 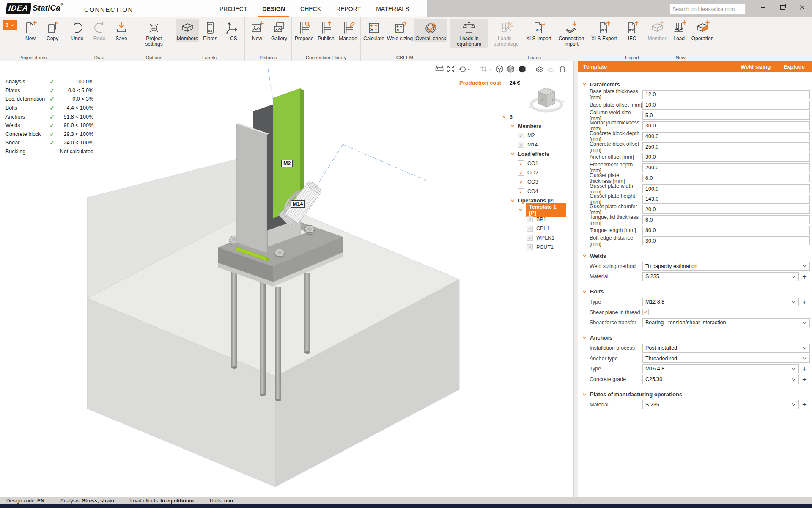 I want to click on ribbon-button-plates: Plates, so click(x=210, y=30).